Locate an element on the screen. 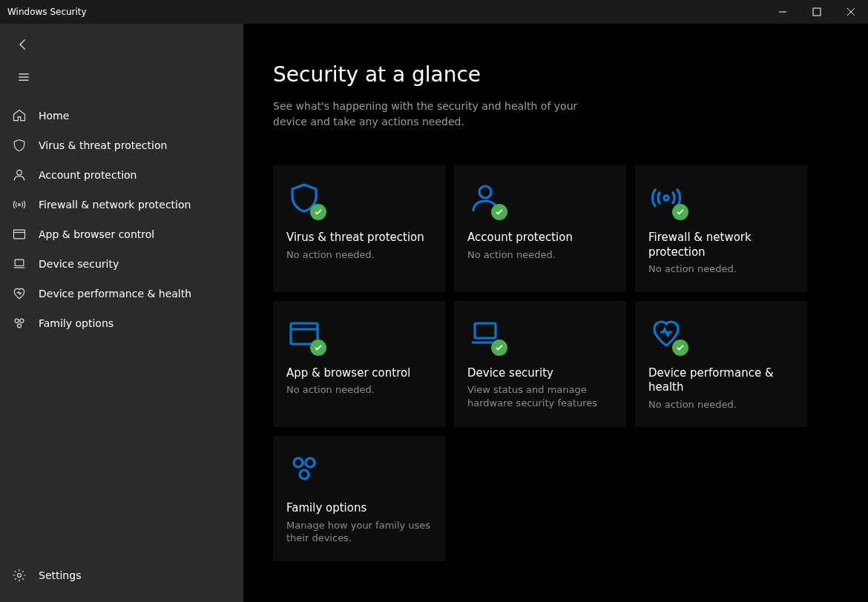 The image size is (868, 602). sidebar-item-heart: Device performance & health is located at coordinates (122, 294).